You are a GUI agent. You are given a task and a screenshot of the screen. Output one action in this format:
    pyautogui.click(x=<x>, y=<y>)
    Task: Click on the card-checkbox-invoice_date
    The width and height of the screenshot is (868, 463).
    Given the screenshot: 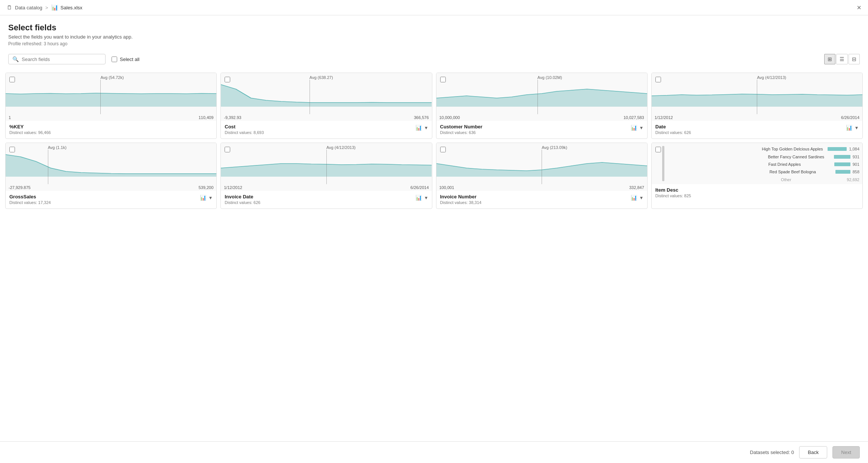 What is the action you would take?
    pyautogui.click(x=228, y=150)
    